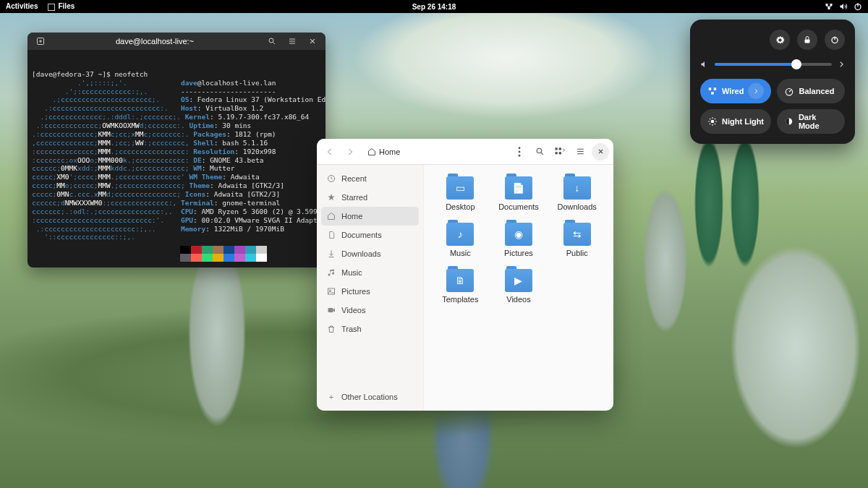  I want to click on forward-button, so click(350, 152).